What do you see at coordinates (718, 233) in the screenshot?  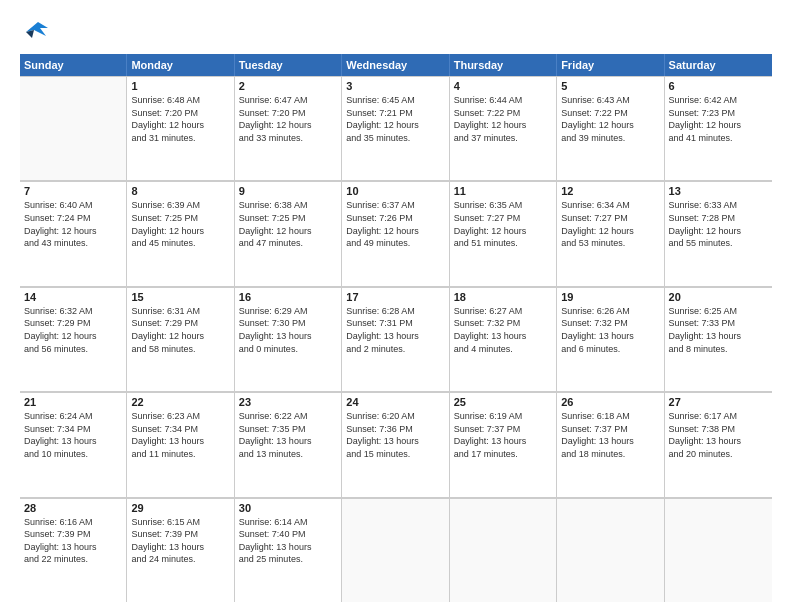 I see `calendar-cell: 13Sunrise: 6:33 AMSunset: 7:28 PMDayligh…` at bounding box center [718, 233].